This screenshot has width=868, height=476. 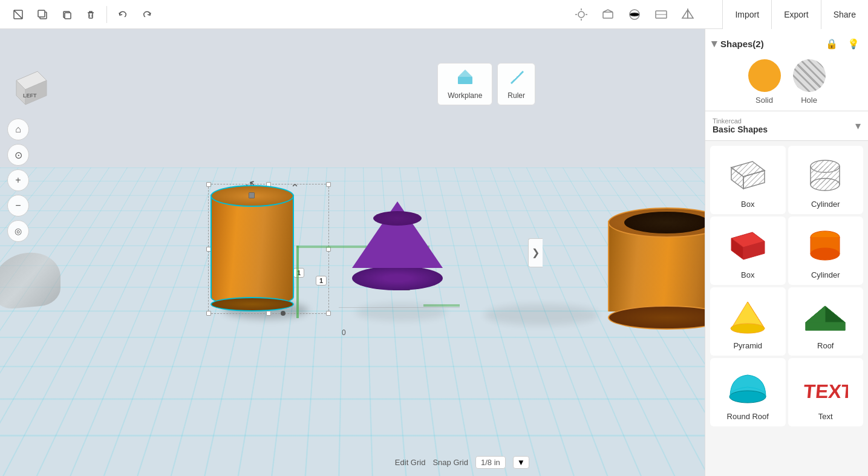 What do you see at coordinates (826, 392) in the screenshot?
I see `shape-item-text: TEXT Text` at bounding box center [826, 392].